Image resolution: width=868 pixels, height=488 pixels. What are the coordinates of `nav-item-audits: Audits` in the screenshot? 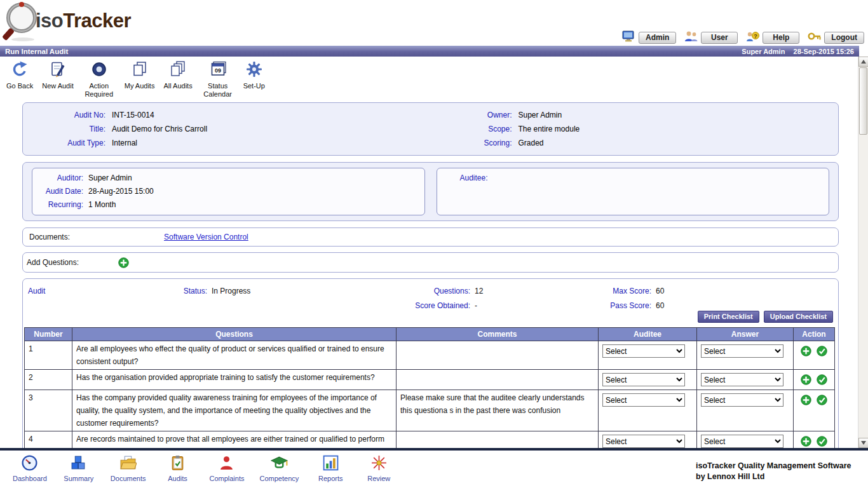 It's located at (177, 468).